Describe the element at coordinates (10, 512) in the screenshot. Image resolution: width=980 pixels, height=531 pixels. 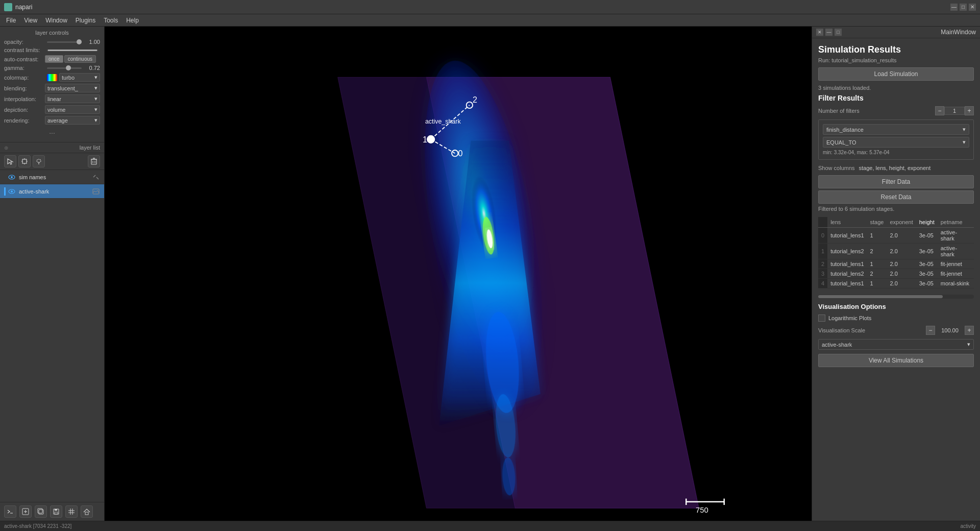
I see `terminal-button` at that location.